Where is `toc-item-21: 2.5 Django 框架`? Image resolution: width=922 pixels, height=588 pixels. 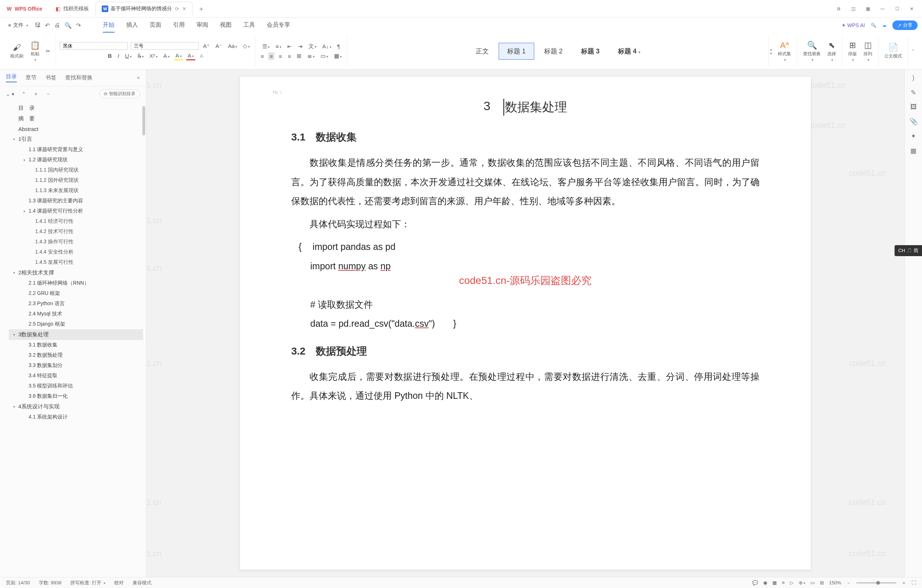 toc-item-21: 2.5 Django 框架 is located at coordinates (76, 324).